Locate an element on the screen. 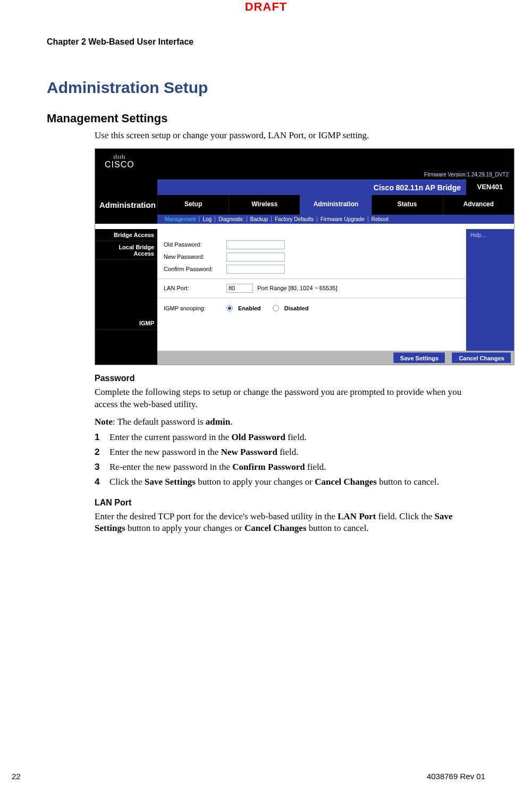 This screenshot has width=532, height=802. firmware-version: Firmware Version:1.24.29.19_DVT2 is located at coordinates (467, 174).